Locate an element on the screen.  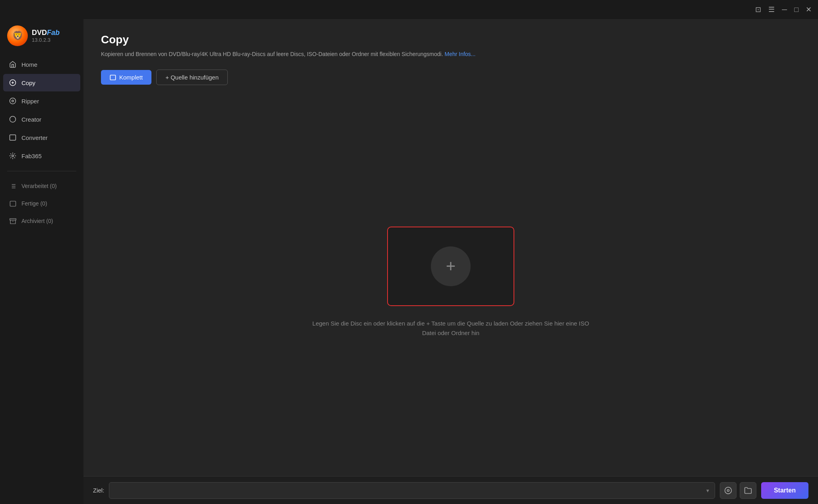
plus-icon: + is located at coordinates (451, 266).